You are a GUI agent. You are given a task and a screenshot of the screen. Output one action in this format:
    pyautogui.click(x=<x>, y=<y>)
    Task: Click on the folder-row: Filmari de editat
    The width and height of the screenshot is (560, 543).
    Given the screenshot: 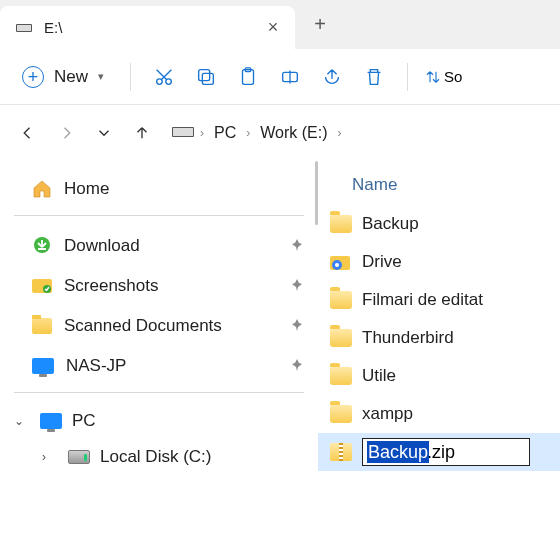 What is the action you would take?
    pyautogui.click(x=439, y=300)
    